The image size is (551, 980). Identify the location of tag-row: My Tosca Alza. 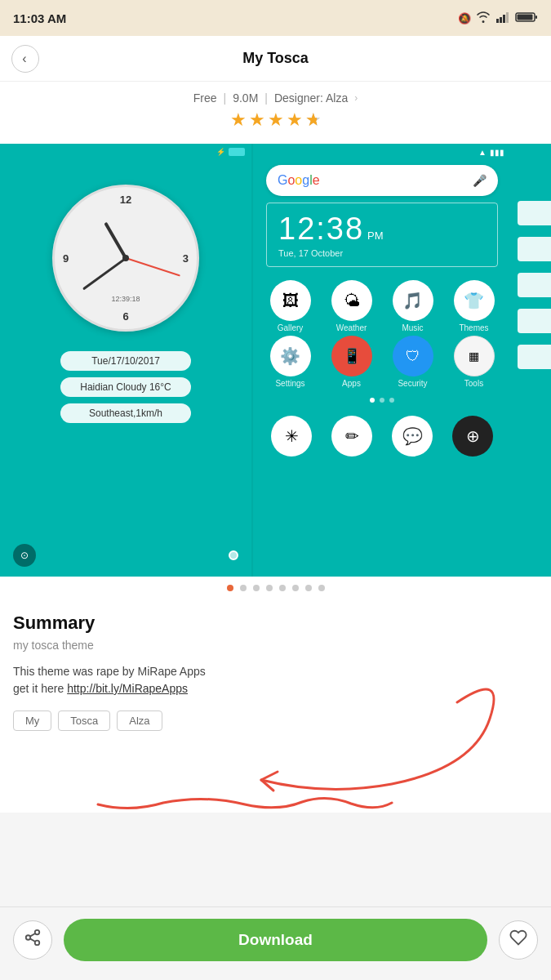
(276, 720).